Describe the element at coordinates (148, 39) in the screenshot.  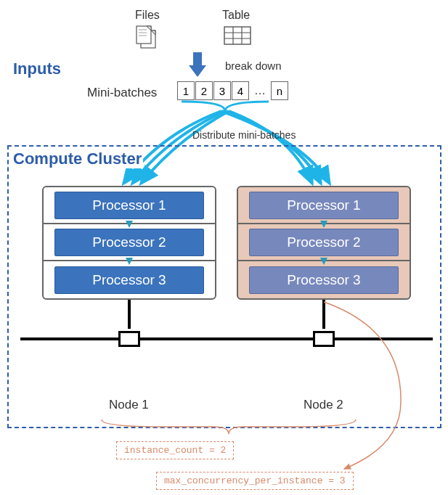
I see `files-icon` at that location.